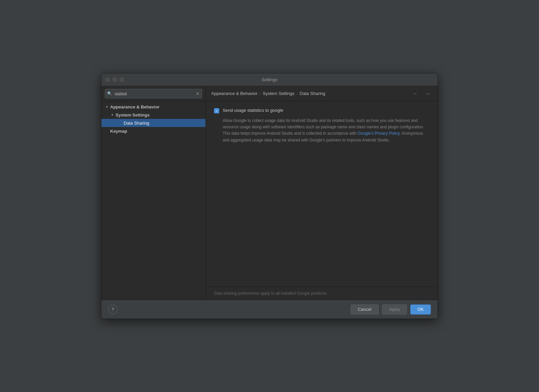 This screenshot has width=539, height=392. I want to click on sidebar: 🔍 ✕ ▾ Appearance & Behavior ▾ System Set…, so click(154, 193).